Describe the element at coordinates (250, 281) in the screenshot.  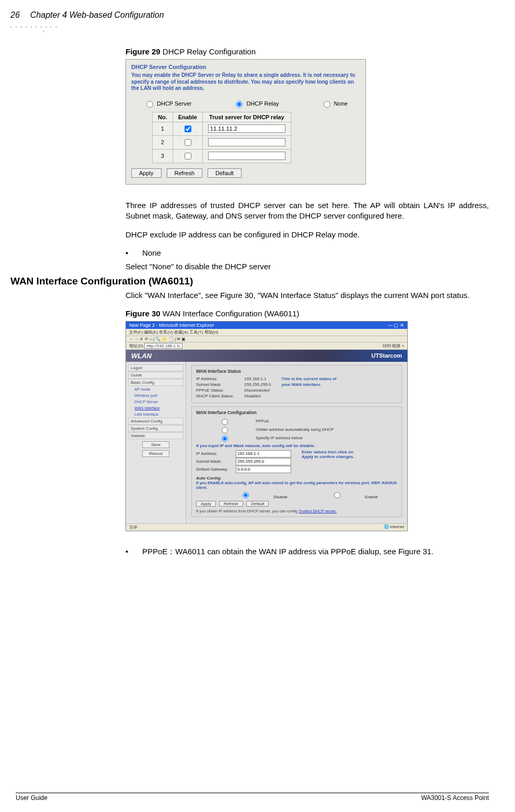
I see `wan-heading: WAN Interface Configuration (WA6011)` at that location.